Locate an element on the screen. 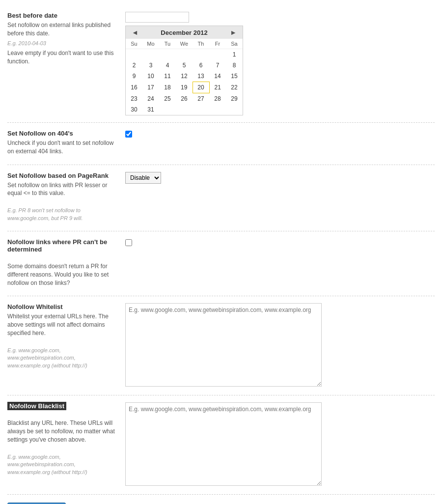  calendar-grid: Su Mo Tu We Th Fr Sa 1234567891011121314… is located at coordinates (184, 77).